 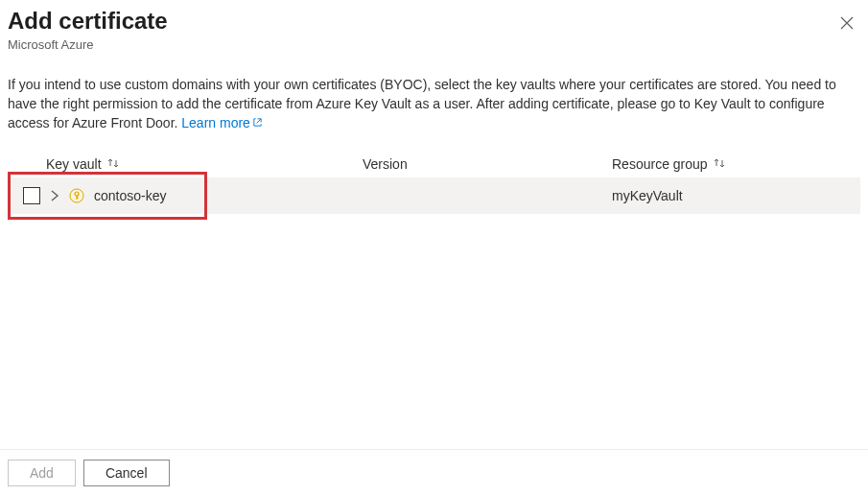 What do you see at coordinates (55, 196) in the screenshot?
I see `expand-toggle` at bounding box center [55, 196].